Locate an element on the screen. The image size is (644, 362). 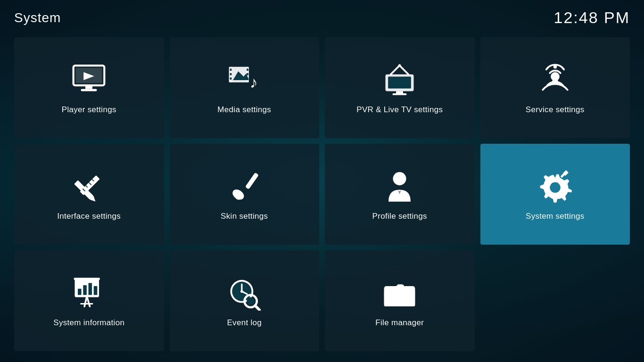
profile-settings-label: Profile settings is located at coordinates (400, 216).